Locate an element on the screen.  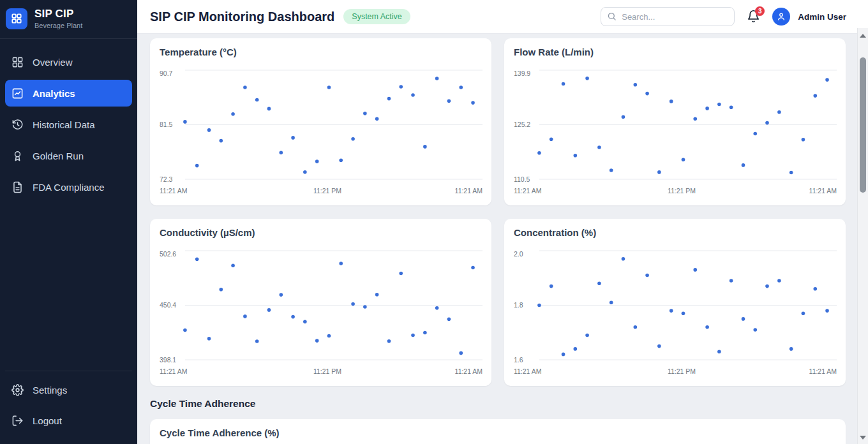
grid-icon is located at coordinates (18, 63).